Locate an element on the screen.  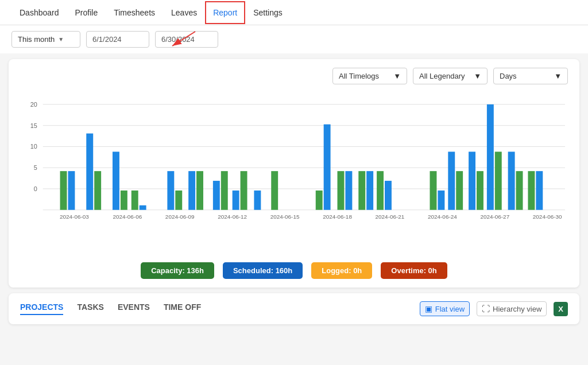
period-selector: This month ▼ is located at coordinates (46, 39).